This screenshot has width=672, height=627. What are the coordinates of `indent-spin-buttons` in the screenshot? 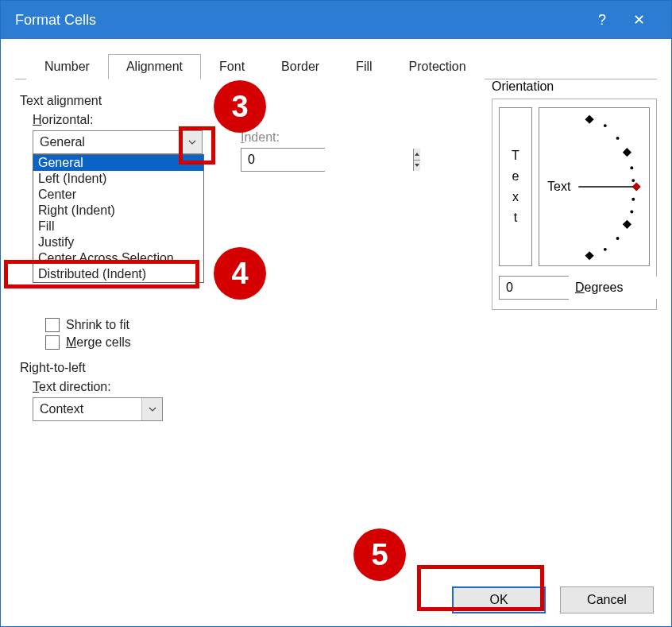 It's located at (416, 160).